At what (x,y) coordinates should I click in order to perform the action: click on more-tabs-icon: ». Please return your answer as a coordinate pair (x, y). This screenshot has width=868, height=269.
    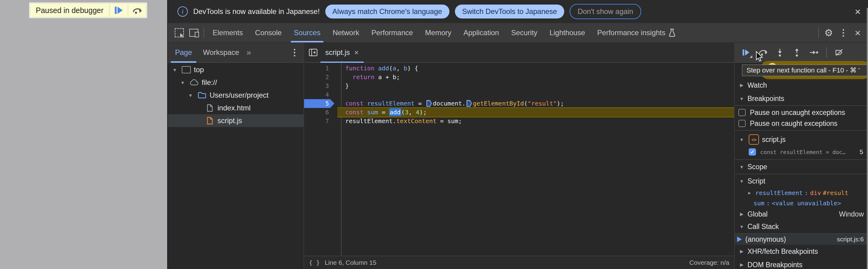
    Looking at the image, I should click on (249, 53).